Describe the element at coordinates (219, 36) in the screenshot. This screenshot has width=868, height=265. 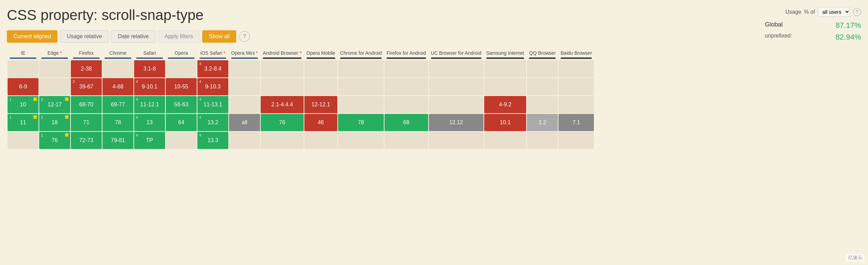
I see `show-all-btn: Show all` at that location.